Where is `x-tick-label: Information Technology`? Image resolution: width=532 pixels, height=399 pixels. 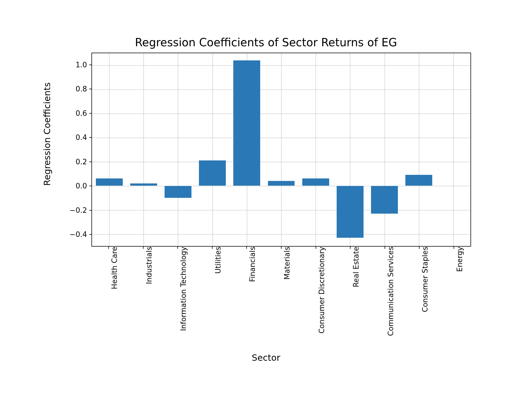
x-tick-label: Information Technology is located at coordinates (181, 289).